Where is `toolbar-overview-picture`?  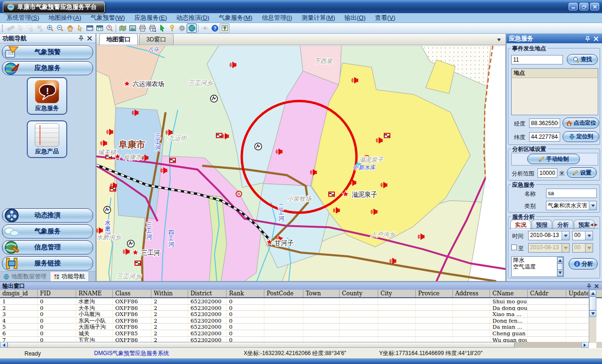 toolbar-overview-picture is located at coordinates (225, 28).